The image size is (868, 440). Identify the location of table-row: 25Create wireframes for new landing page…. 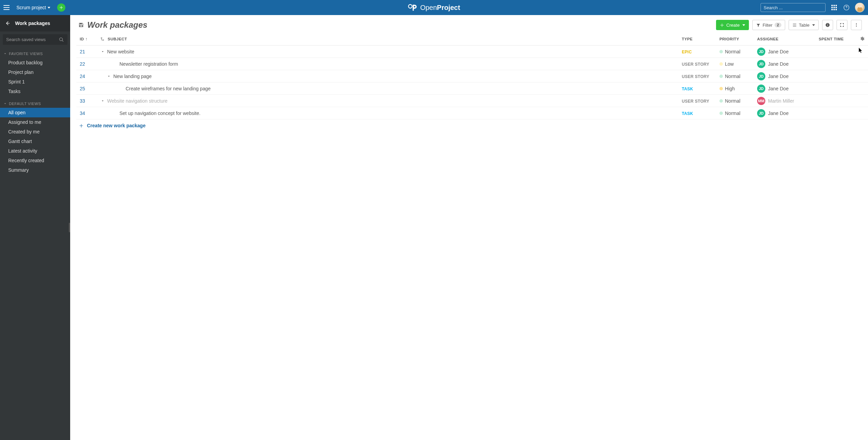
(472, 89).